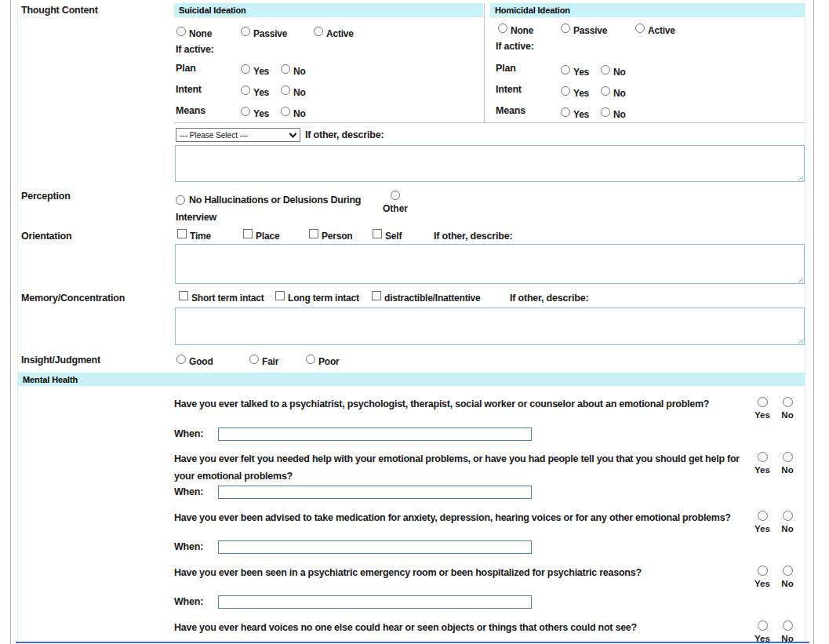 Image resolution: width=829 pixels, height=644 pixels. I want to click on radio-option-homicidal-none: None, so click(516, 30).